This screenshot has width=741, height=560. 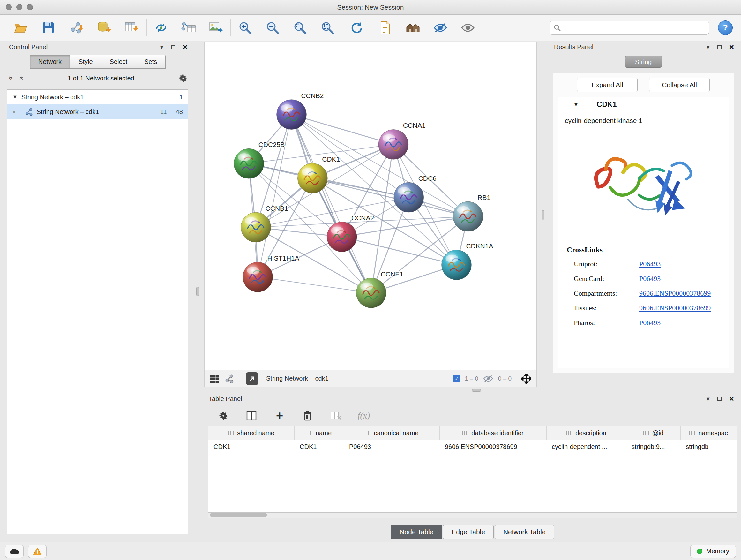 What do you see at coordinates (48, 28) in the screenshot?
I see `save-session-button` at bounding box center [48, 28].